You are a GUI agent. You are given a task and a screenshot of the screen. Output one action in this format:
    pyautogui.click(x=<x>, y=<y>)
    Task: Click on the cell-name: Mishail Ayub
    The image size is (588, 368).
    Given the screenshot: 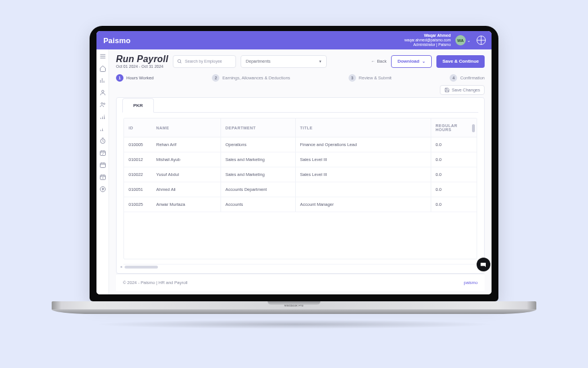 What is the action you would take?
    pyautogui.click(x=186, y=160)
    